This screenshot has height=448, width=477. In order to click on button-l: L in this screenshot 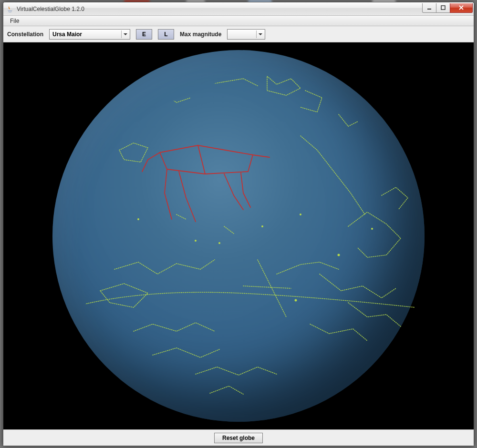, I will do `click(166, 34)`.